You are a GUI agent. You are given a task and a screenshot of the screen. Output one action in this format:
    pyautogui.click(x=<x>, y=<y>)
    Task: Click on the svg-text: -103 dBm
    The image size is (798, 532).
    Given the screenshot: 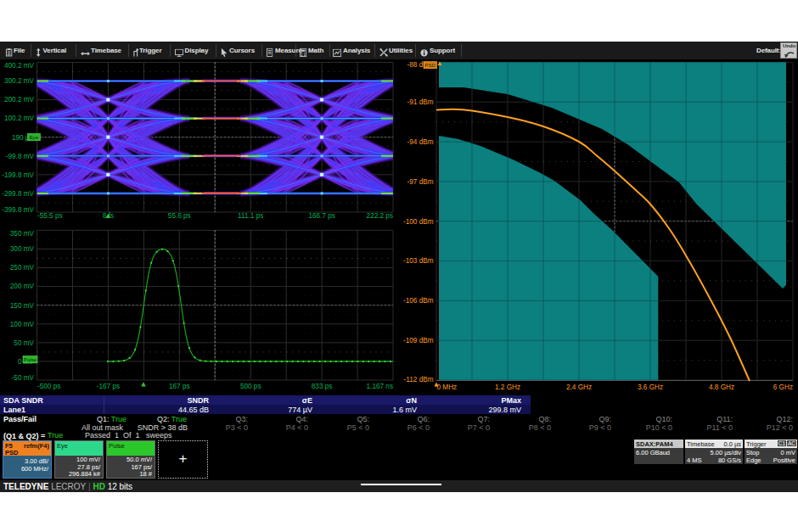 What is the action you would take?
    pyautogui.click(x=419, y=261)
    